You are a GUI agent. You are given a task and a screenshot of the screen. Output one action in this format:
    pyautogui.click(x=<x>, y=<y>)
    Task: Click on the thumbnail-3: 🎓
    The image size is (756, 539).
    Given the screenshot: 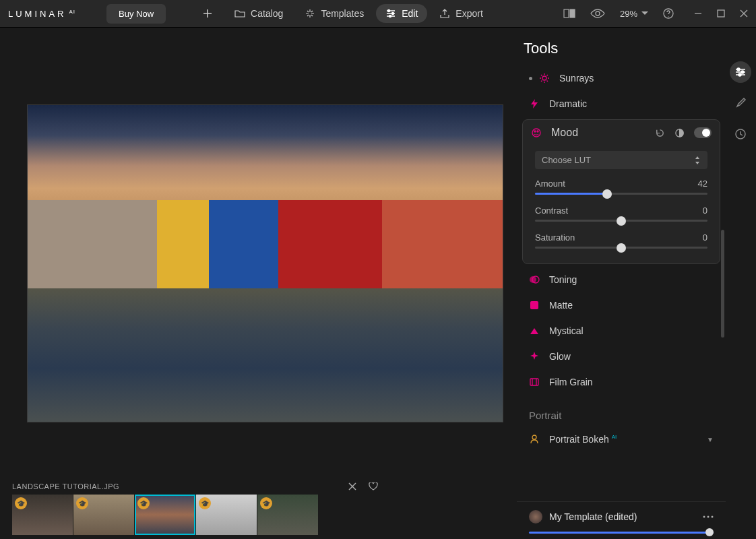 What is the action you would take?
    pyautogui.click(x=165, y=515)
    